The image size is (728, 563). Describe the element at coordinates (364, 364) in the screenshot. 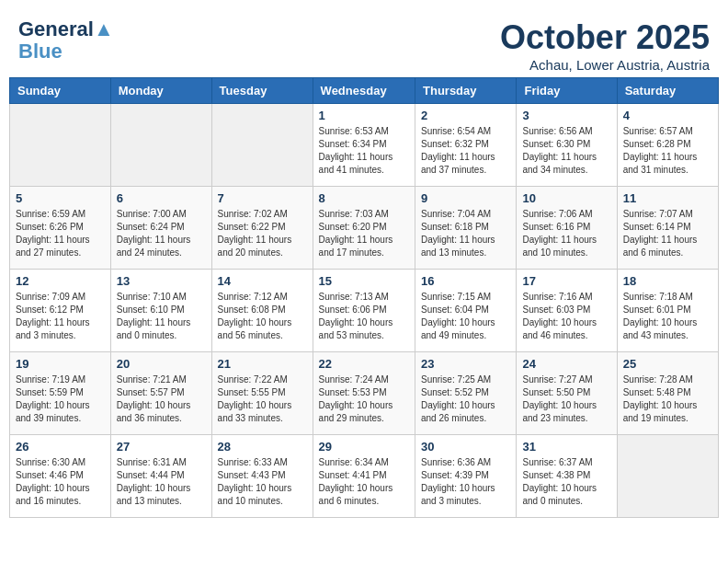

I see `day-number: 22` at that location.